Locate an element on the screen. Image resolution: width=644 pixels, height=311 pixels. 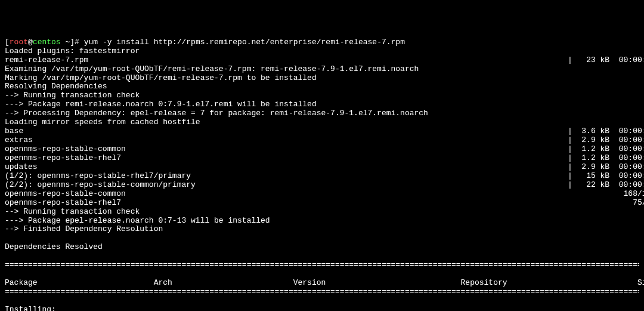
table-header-row: Package Arch Version Repository Size is located at coordinates (324, 283).